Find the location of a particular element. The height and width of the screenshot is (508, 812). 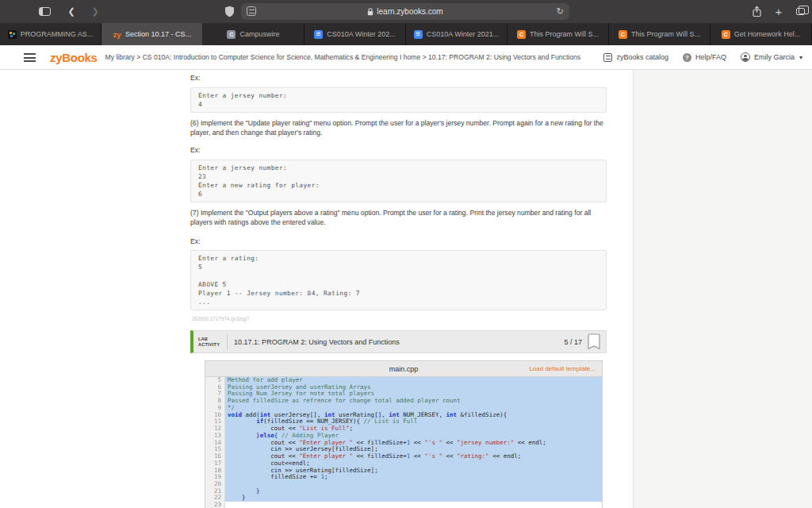

divider is located at coordinates (227, 341).